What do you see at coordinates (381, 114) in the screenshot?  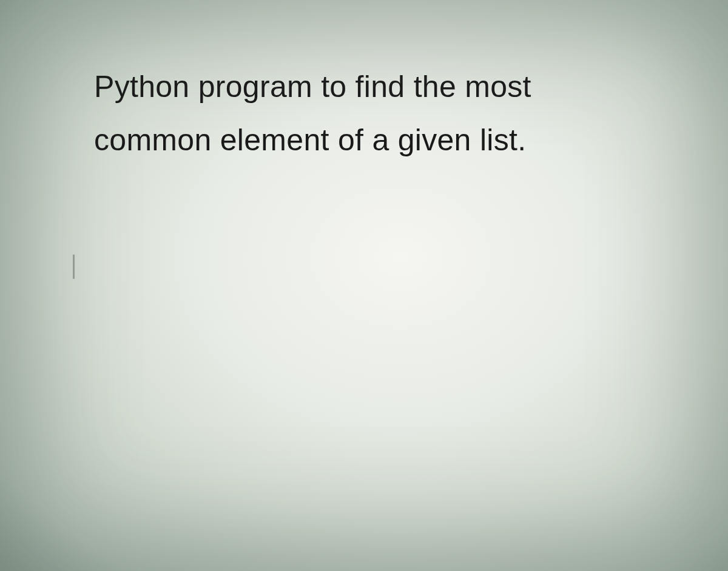 I see `problem-statement: Python program to find the most common e…` at bounding box center [381, 114].